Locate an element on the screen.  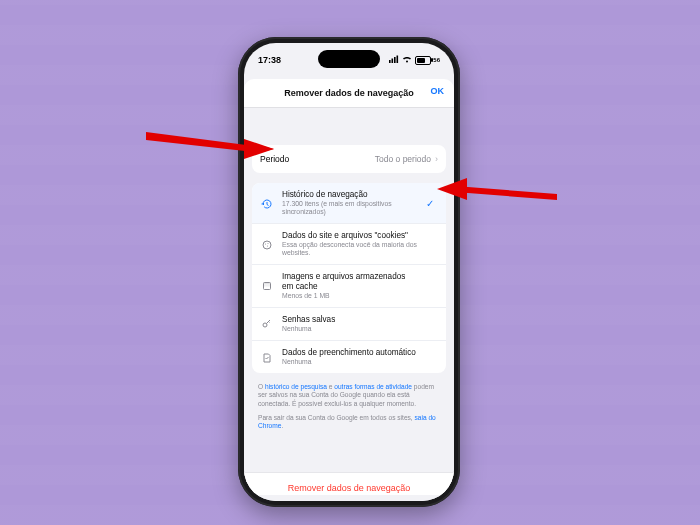
status-right: 56 is located at coordinates (414, 60).